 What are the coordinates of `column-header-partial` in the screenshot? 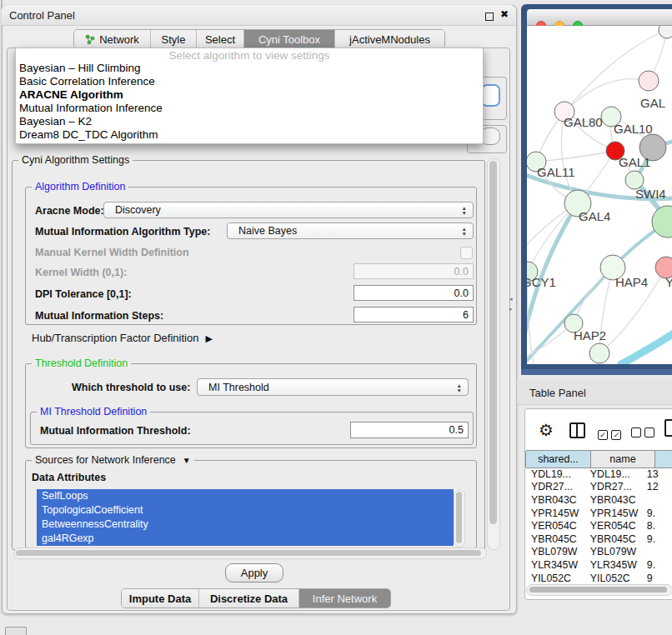 It's located at (664, 459).